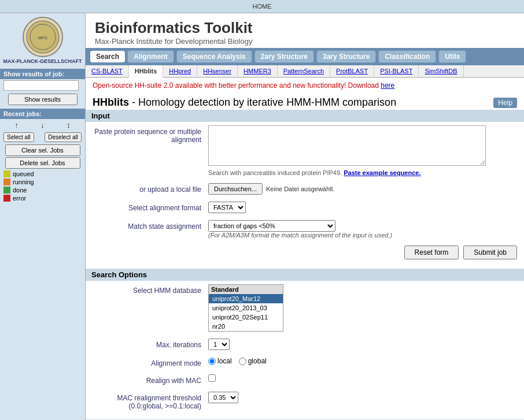 The image size is (524, 420). What do you see at coordinates (363, 235) in the screenshot?
I see `match-state-note: (For A2M/A3M format the match assignment…` at bounding box center [363, 235].